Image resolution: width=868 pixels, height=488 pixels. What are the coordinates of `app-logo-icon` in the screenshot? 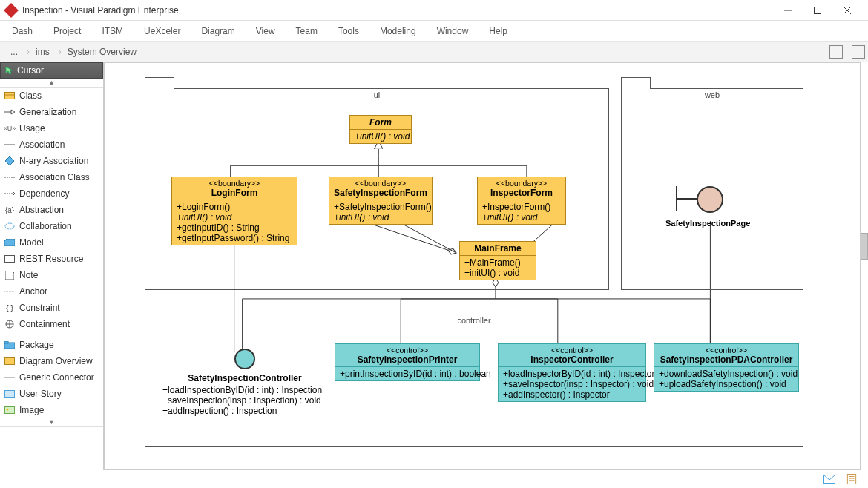 It's located at (11, 10).